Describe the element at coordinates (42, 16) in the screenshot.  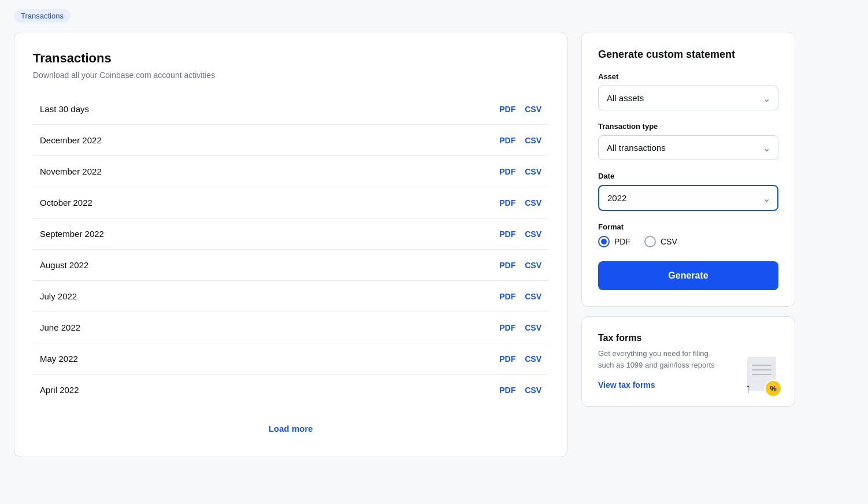
I see `breadcrumb: Transactions` at that location.